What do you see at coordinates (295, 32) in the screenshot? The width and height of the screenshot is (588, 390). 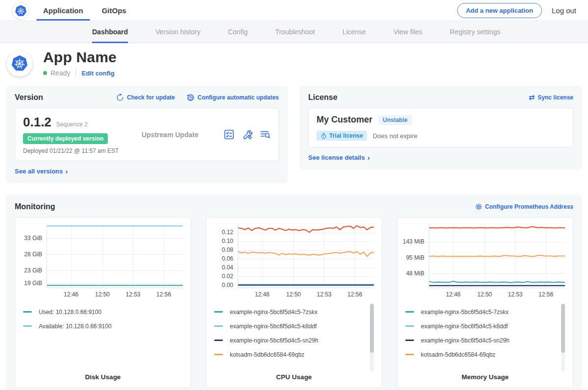 I see `tab-troubleshoot: Troubleshoot` at bounding box center [295, 32].